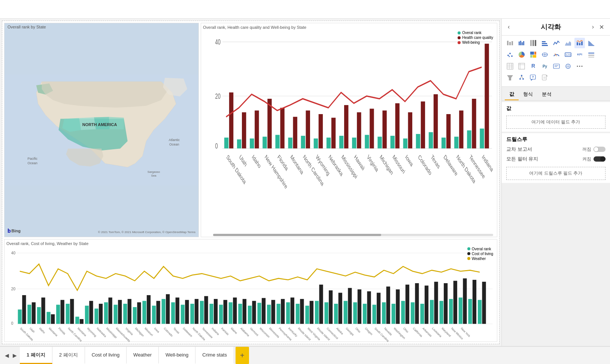  Describe the element at coordinates (593, 27) in the screenshot. I see `panel-forward-button: ›` at that location.